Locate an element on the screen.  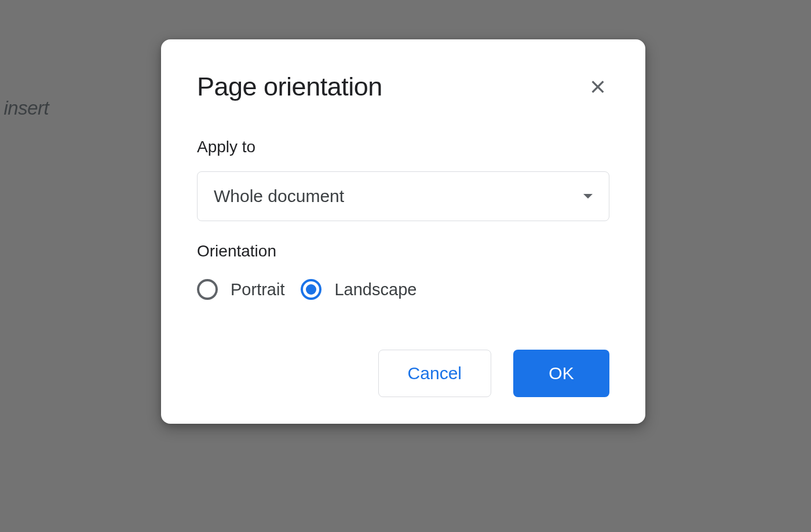
close-icon is located at coordinates (598, 87).